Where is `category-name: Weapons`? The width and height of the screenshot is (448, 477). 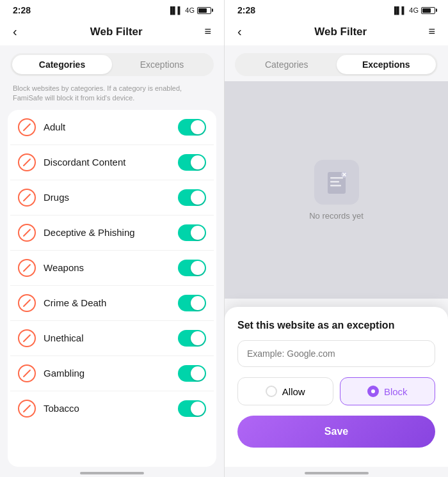
category-name: Weapons is located at coordinates (111, 267).